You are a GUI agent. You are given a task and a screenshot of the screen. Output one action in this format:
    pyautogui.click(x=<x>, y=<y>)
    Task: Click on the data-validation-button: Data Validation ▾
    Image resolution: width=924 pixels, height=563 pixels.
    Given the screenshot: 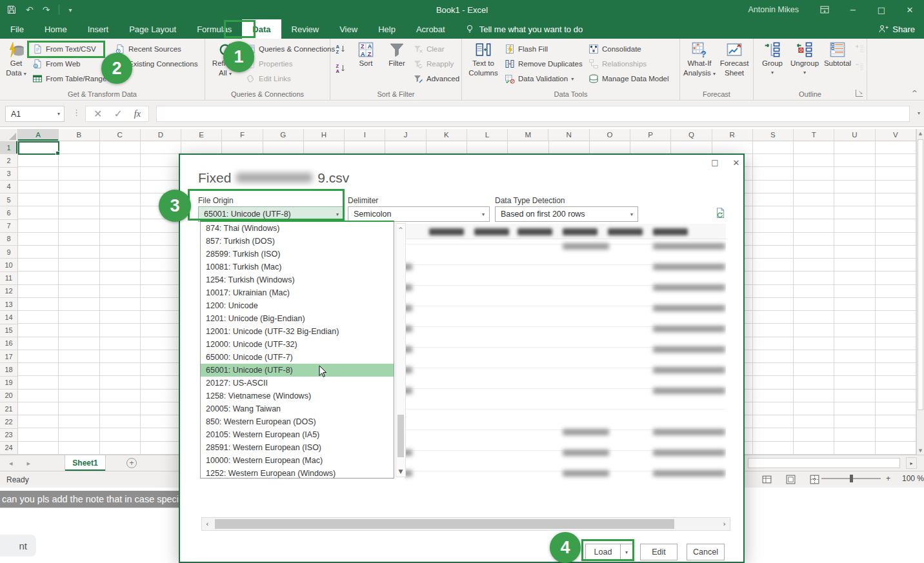 What is the action you would take?
    pyautogui.click(x=539, y=79)
    